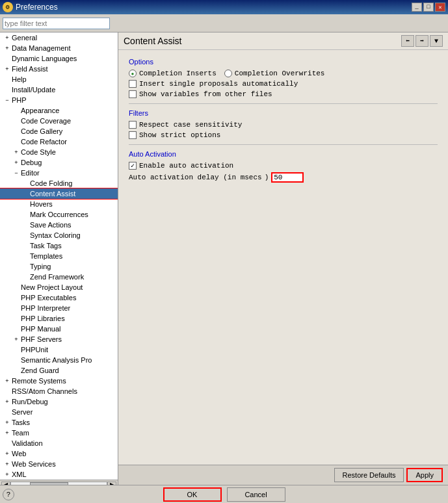  Describe the element at coordinates (59, 152) in the screenshot. I see `sidebar-item-code-style: + Code Style` at that location.